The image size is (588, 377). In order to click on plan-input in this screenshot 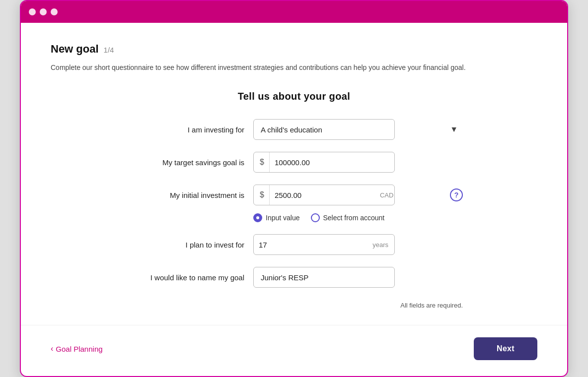, I will do `click(310, 245)`.